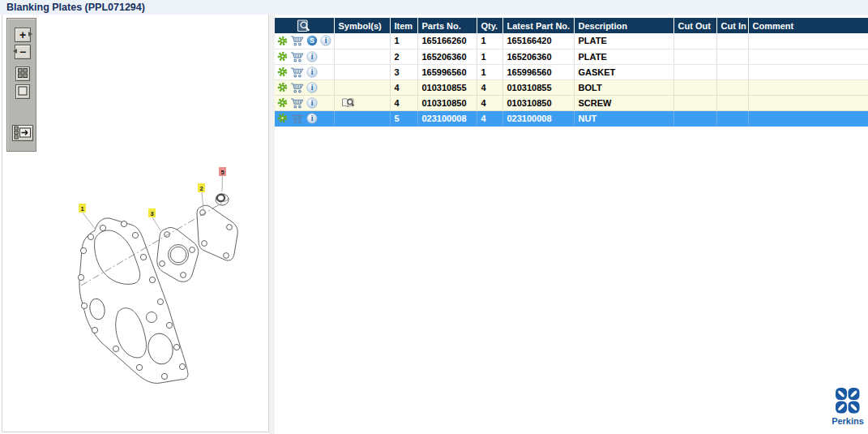  Describe the element at coordinates (538, 41) in the screenshot. I see `cell-latest_part_no: 165166420` at that location.